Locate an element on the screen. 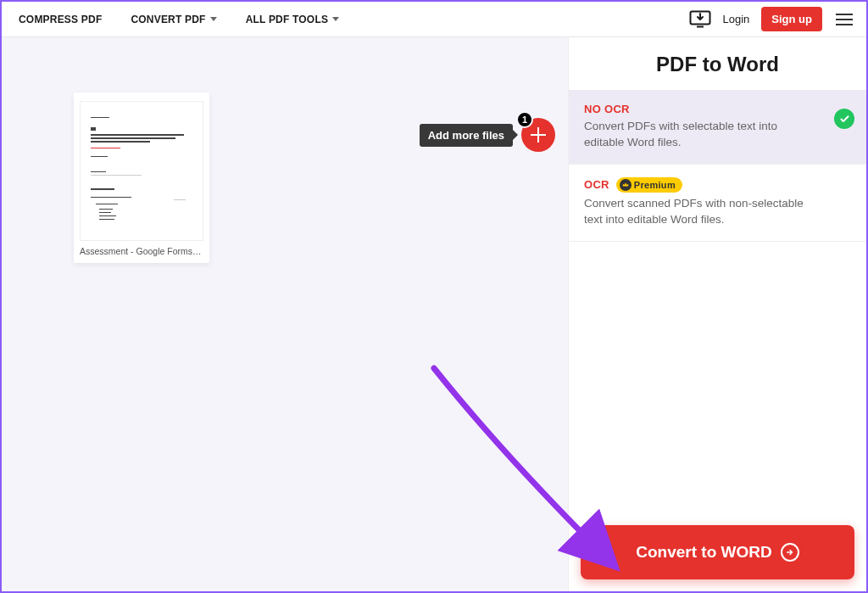 This screenshot has width=868, height=593. convert-label: Convert to WORD is located at coordinates (704, 552).